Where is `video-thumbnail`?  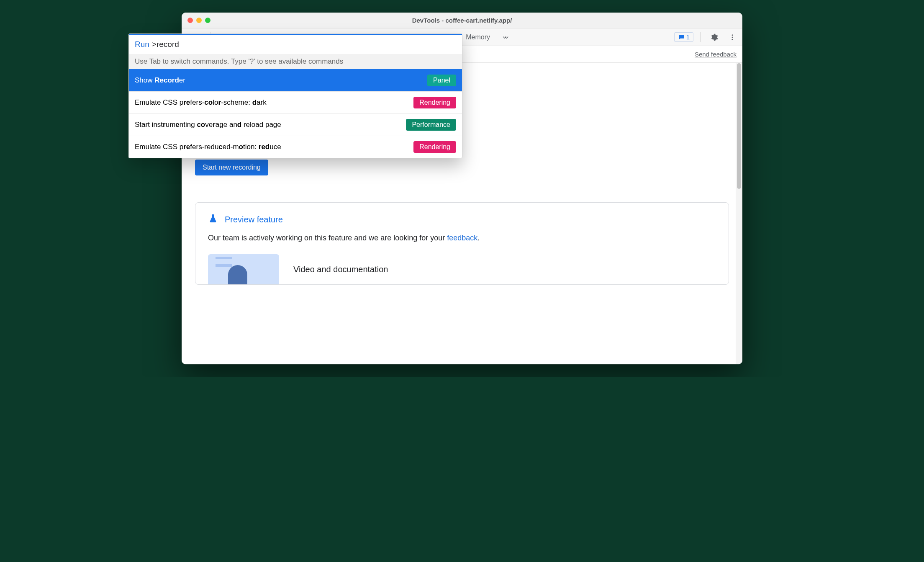 video-thumbnail is located at coordinates (244, 269).